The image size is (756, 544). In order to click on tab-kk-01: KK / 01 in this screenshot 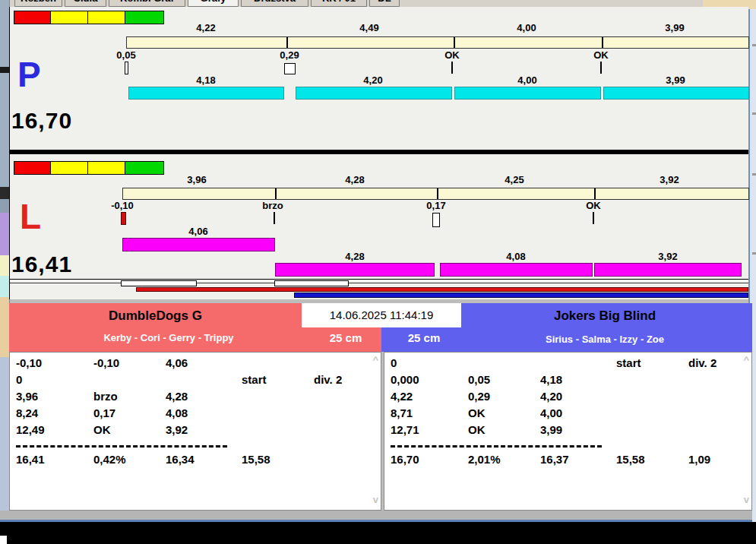, I will do `click(339, 3)`.